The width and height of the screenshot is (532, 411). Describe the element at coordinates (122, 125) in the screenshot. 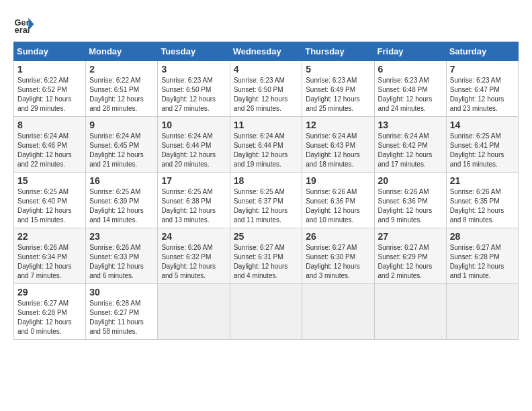

I see `day-number: 9` at that location.